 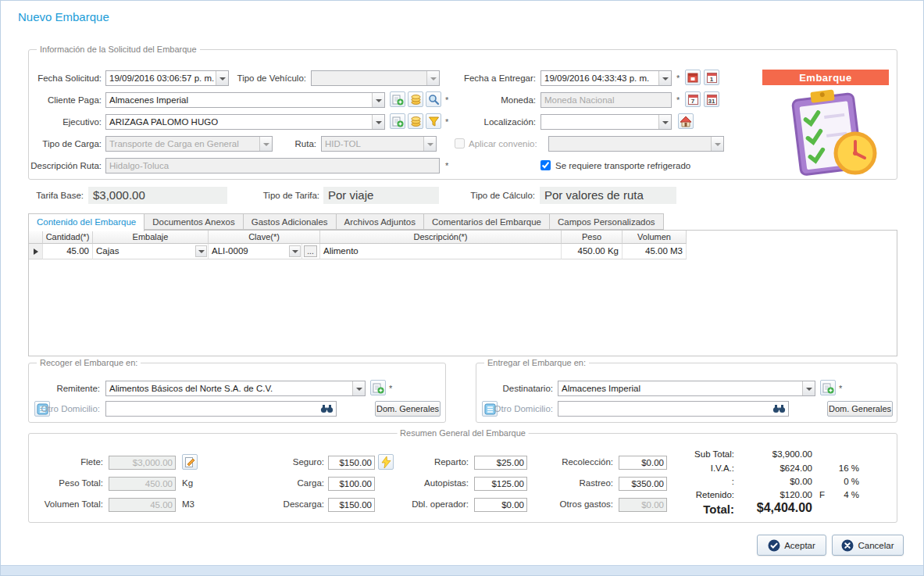 What do you see at coordinates (868, 546) in the screenshot?
I see `cancelar-button: Cancelar` at bounding box center [868, 546].